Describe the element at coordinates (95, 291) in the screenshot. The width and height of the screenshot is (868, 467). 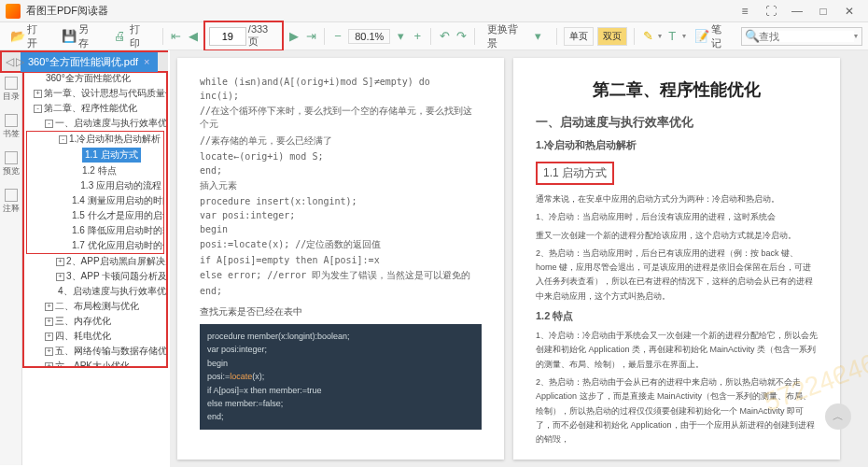
I see `outline-item: 4、启动速度与执行效率优化之StrictM` at that location.